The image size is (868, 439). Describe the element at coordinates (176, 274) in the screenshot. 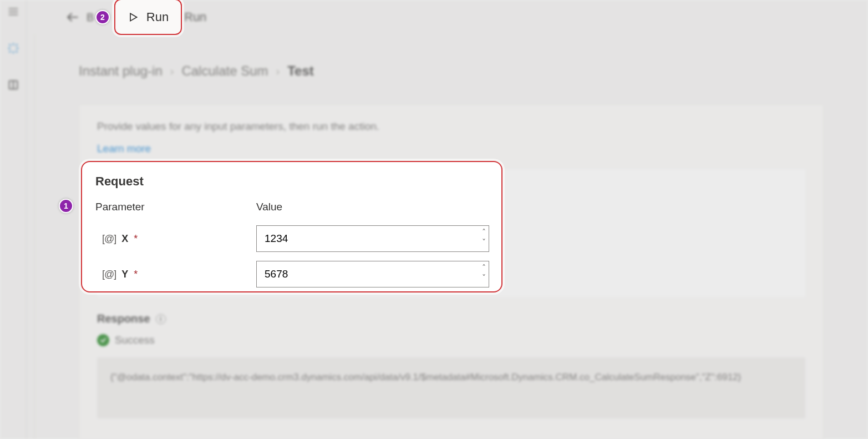

I see `param-label-y: [@] Y *` at that location.